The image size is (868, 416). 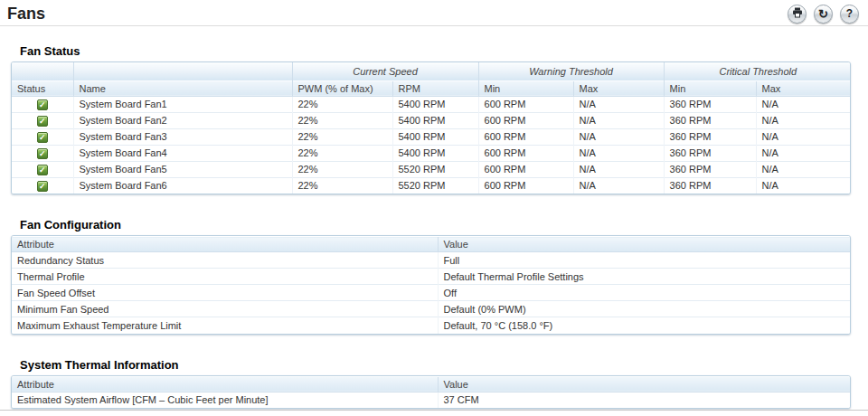 I want to click on attribute-cell: Estimated System Airflow [CFM – Cubic Fe…, so click(x=224, y=400).